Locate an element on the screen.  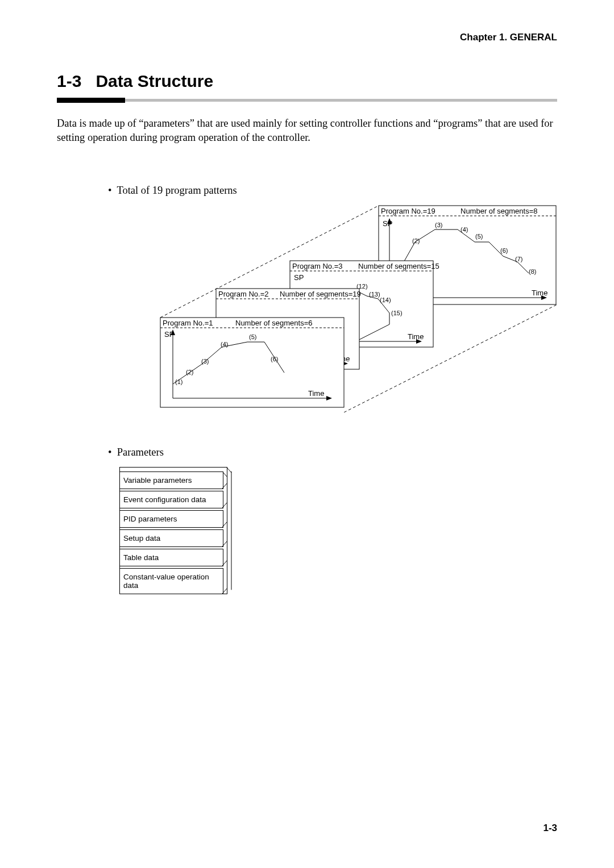
intro-paragraph: Data is made up of “parameters” that are… is located at coordinates (307, 131).